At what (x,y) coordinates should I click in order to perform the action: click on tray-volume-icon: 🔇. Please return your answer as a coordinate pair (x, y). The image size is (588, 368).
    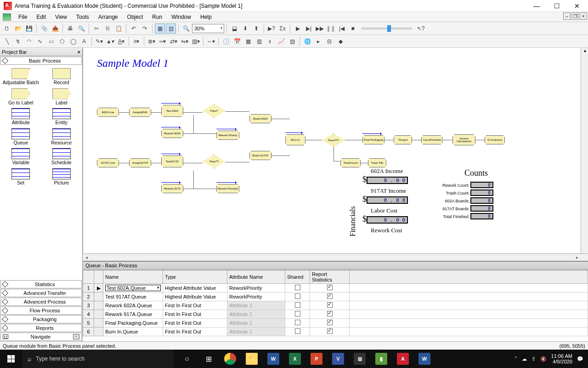
    Looking at the image, I should click on (543, 359).